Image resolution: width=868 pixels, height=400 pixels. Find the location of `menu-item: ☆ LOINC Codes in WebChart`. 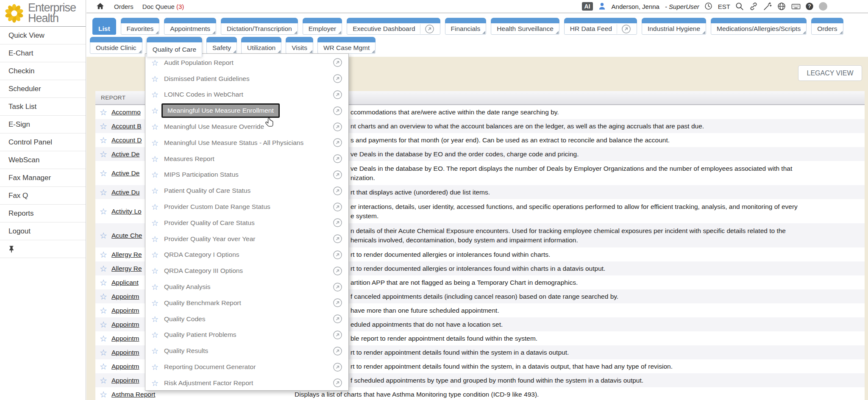

menu-item: ☆ LOINC Codes in WebChart is located at coordinates (247, 95).